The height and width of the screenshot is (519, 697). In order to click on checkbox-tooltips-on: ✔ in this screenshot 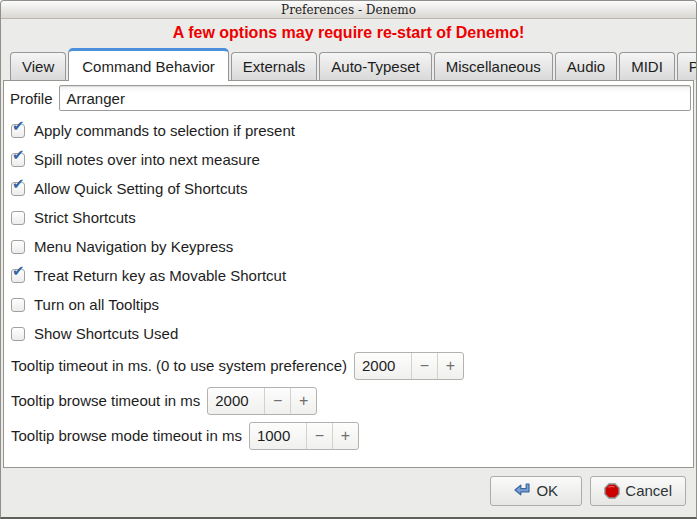, I will do `click(18, 305)`.